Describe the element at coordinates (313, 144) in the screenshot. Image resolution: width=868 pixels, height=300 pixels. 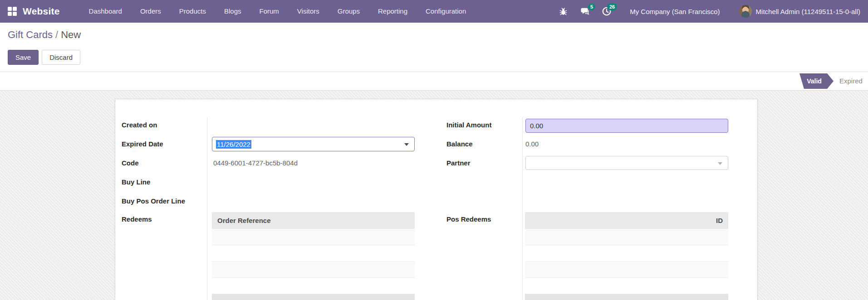
I see `expired-date-input: 11/26/2022` at that location.